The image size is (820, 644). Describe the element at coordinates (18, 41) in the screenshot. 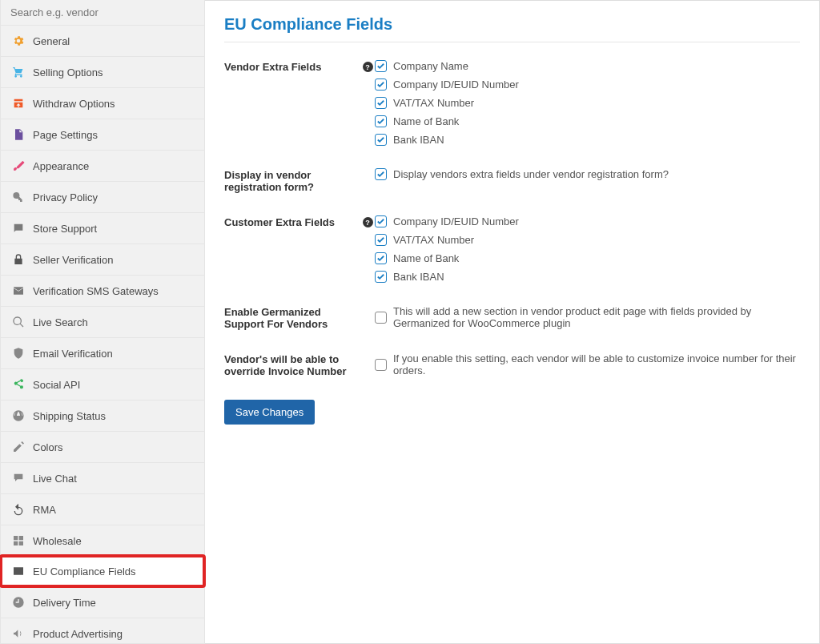

I see `gear-icon` at that location.